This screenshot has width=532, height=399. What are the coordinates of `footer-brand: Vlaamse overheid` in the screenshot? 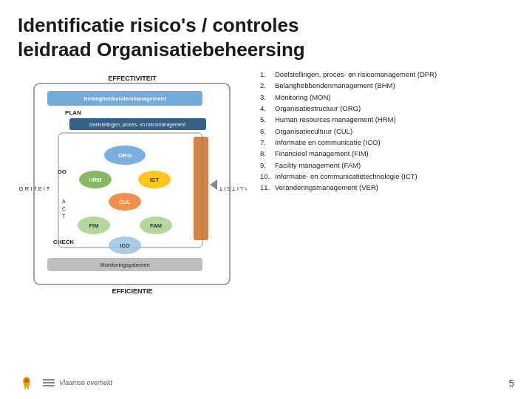 It's located at (65, 383).